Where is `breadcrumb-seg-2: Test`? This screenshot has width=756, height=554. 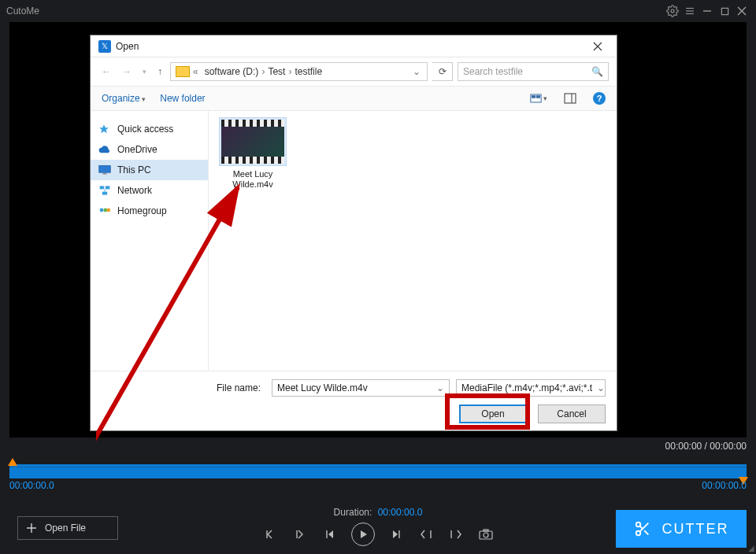 breadcrumb-seg-2: Test is located at coordinates (276, 72).